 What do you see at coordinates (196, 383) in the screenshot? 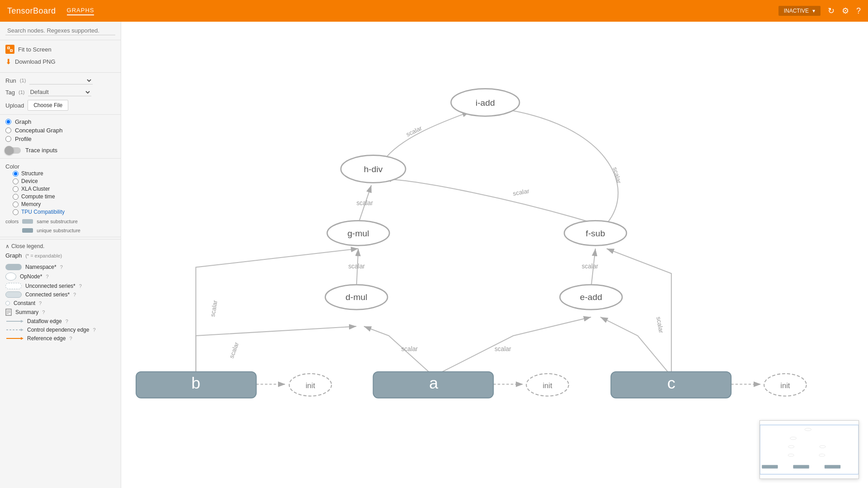
I see `svg-text: b` at bounding box center [196, 383].